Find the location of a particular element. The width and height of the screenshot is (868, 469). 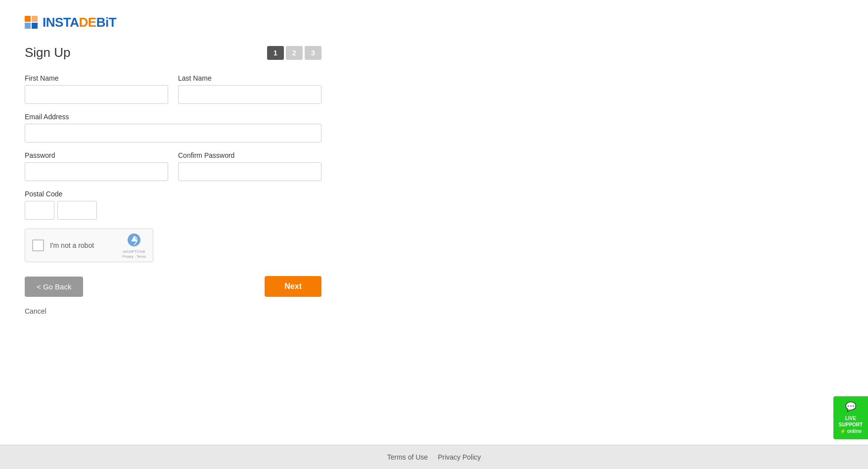

privacy-policy-link: Privacy Policy is located at coordinates (459, 457).